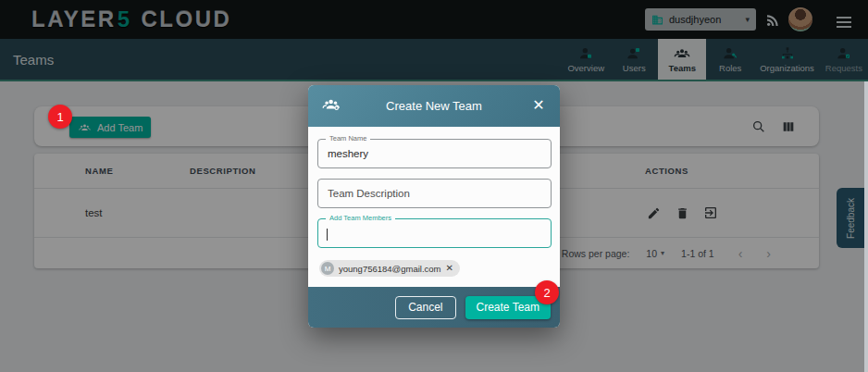  I want to click on modal-footer: Cancel Create Team, so click(434, 307).